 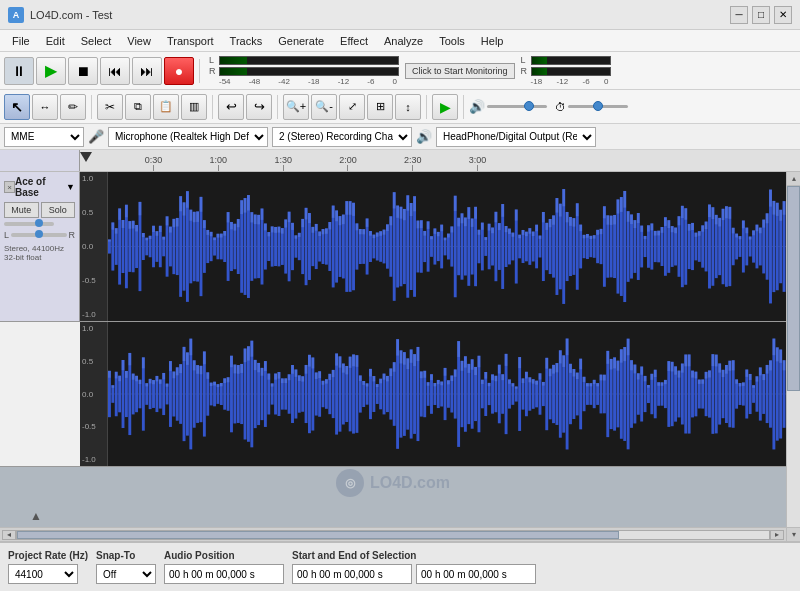 I want to click on level-meters: L R -54 -48 -42 -18 -12 -6 0, so click(x=304, y=70).